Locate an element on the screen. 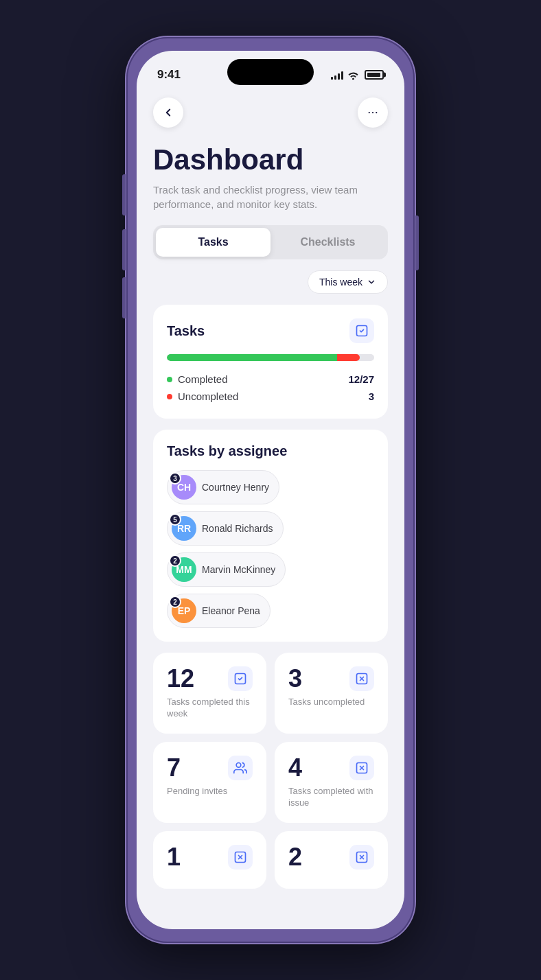 This screenshot has height=980, width=541. signal-icon is located at coordinates (337, 75).